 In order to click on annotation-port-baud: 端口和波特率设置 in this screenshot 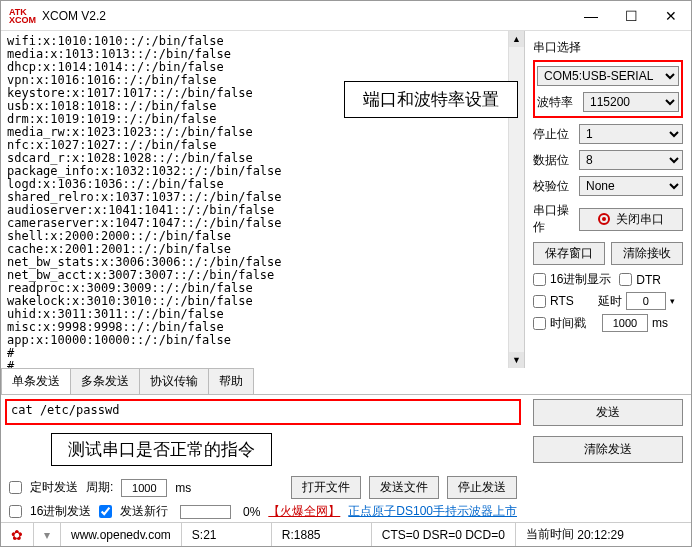, I will do `click(431, 100)`.